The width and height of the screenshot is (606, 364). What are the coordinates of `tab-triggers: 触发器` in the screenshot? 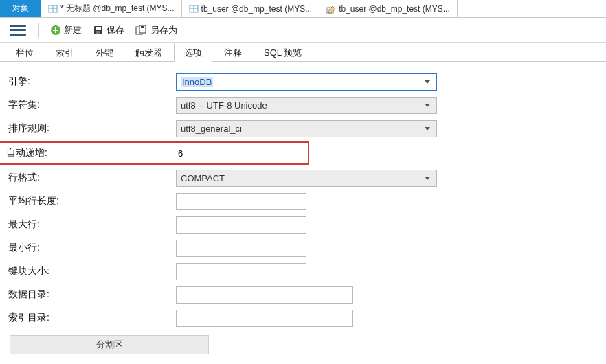 It's located at (148, 52).